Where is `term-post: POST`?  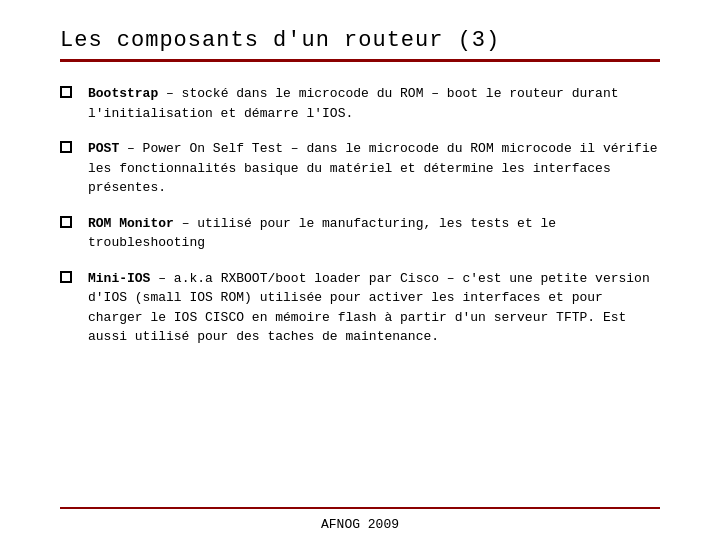
term-post: POST is located at coordinates (104, 148).